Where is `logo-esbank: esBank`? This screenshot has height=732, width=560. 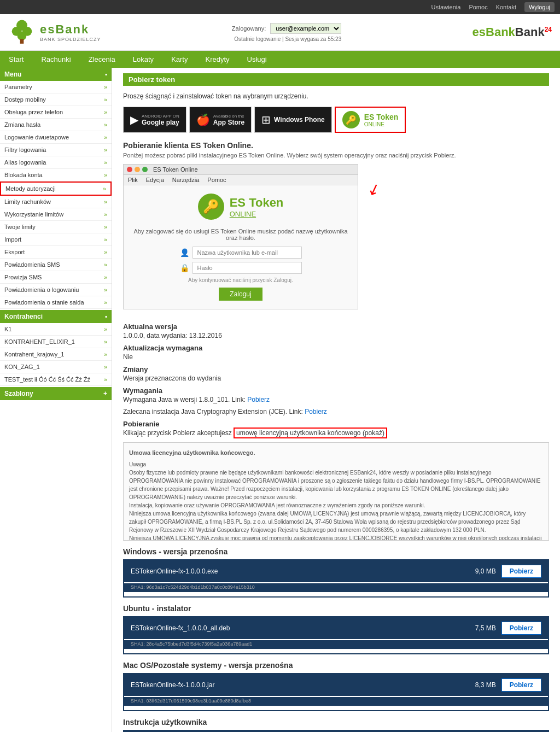
logo-esbank: esBank is located at coordinates (71, 30).